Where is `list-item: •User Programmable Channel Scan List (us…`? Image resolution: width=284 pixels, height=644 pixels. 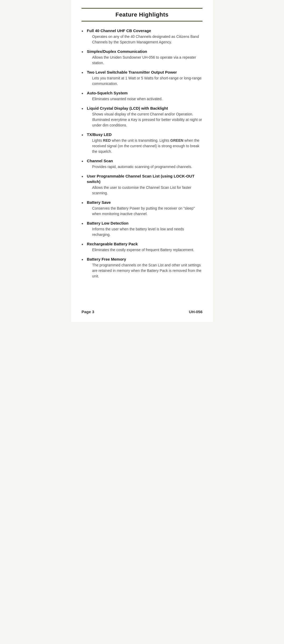 list-item: •User Programmable Channel Scan List (us… is located at coordinates (142, 185).